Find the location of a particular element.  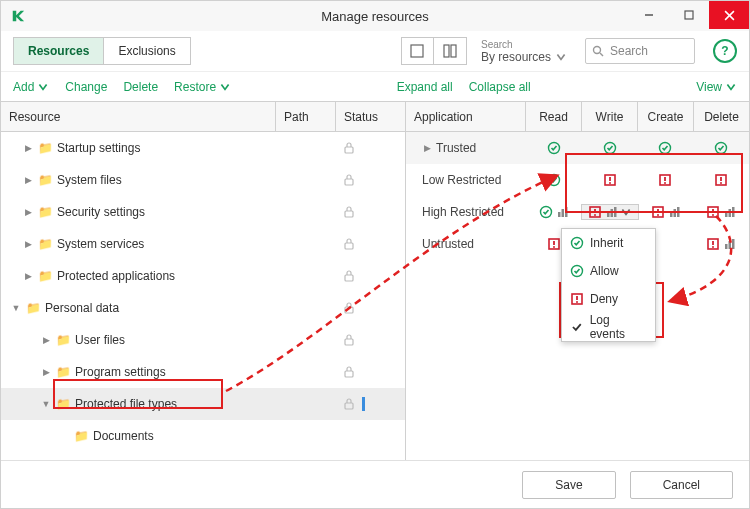

maximize-button is located at coordinates (689, 15).